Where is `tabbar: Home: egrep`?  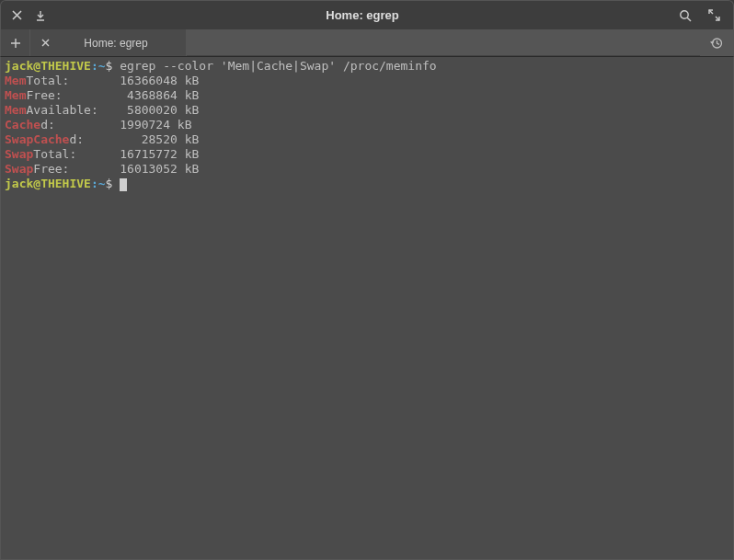 tabbar: Home: egrep is located at coordinates (367, 43).